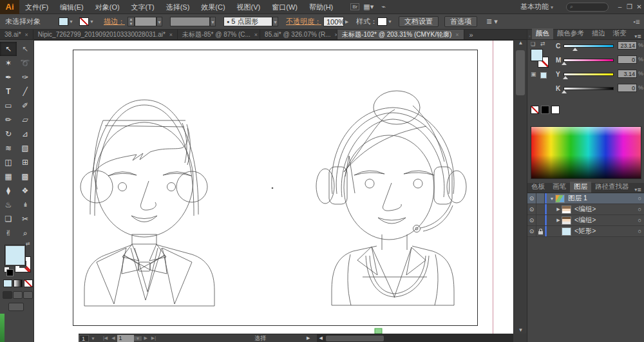 Image resolution: width=644 pixels, height=342 pixels. I want to click on eyedropper-tool: ⧫, so click(8, 191).